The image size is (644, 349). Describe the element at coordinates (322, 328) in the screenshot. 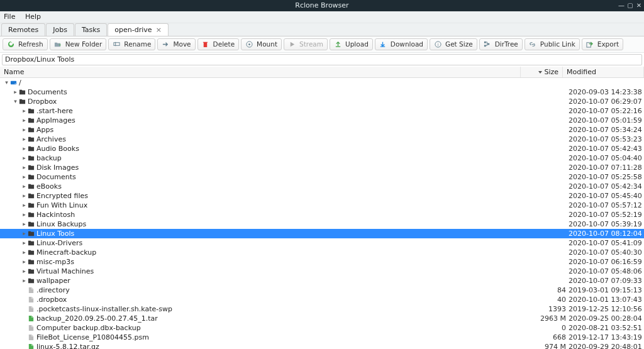

I see `file-row: Computer backup.dbx-backup02020-08-21 03…` at that location.